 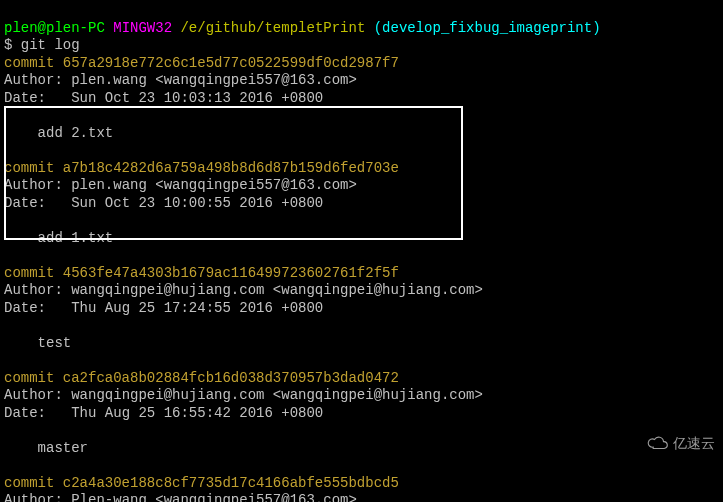 What do you see at coordinates (362, 414) in the screenshot?
I see `date-line: Date: Thu Aug 25 16:55:42 2016 +0800` at bounding box center [362, 414].